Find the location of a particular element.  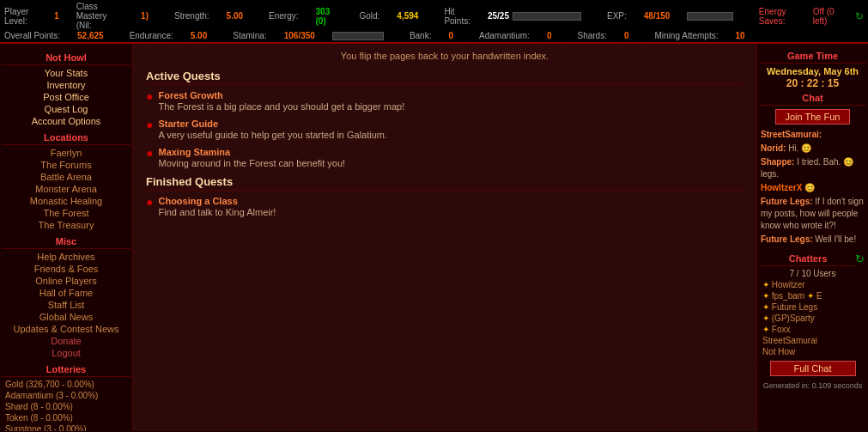

quest-title-choosing-class: Choosing a Class is located at coordinates (216, 201).